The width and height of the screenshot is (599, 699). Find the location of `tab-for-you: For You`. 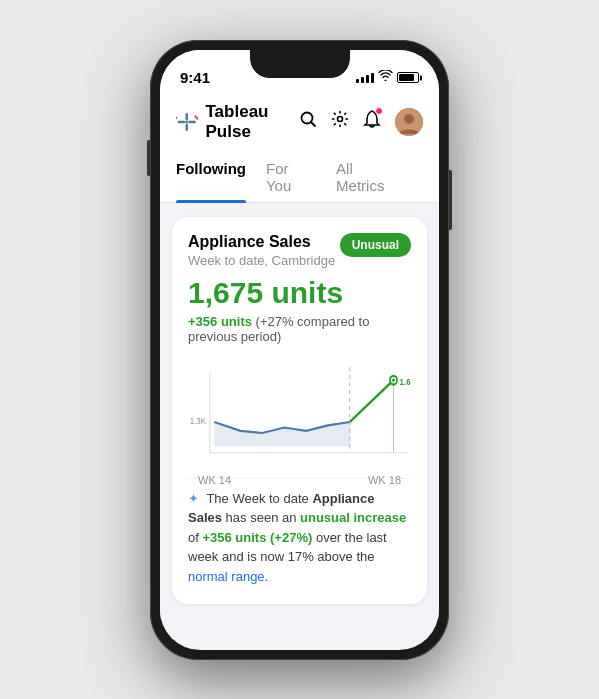

tab-for-you: For You is located at coordinates (291, 177).